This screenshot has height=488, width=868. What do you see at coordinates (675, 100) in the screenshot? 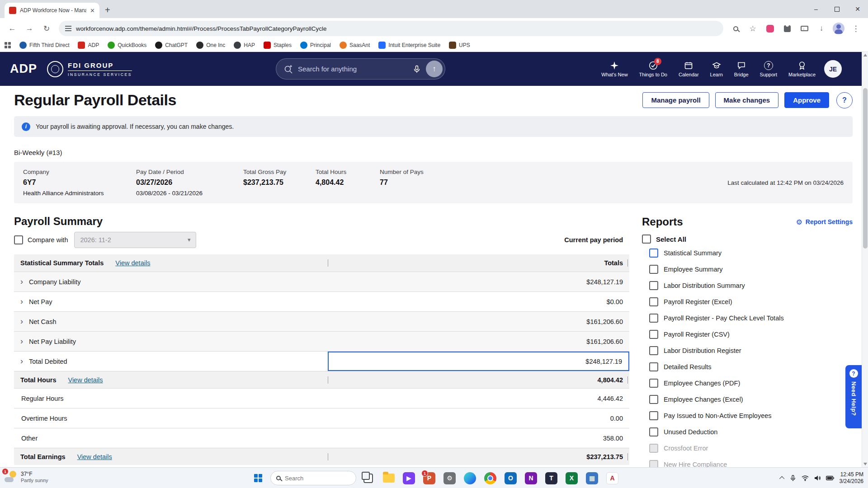
I see `manage-payroll-button: Manage payroll` at bounding box center [675, 100].